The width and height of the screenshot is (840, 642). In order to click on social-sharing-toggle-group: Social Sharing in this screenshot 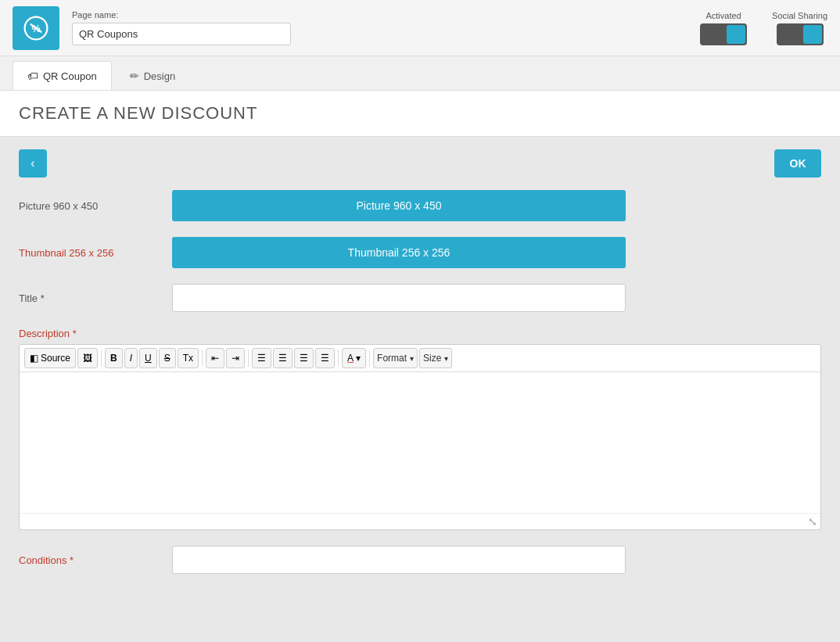, I will do `click(799, 28)`.